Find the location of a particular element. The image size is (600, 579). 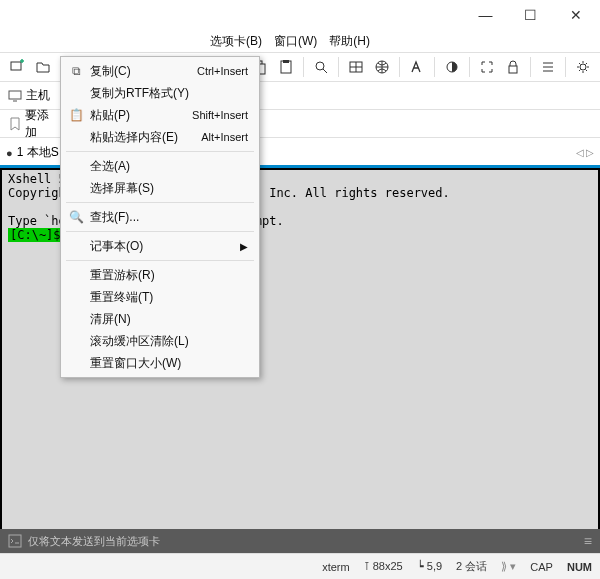

status-num: NUM is located at coordinates (580, 567).